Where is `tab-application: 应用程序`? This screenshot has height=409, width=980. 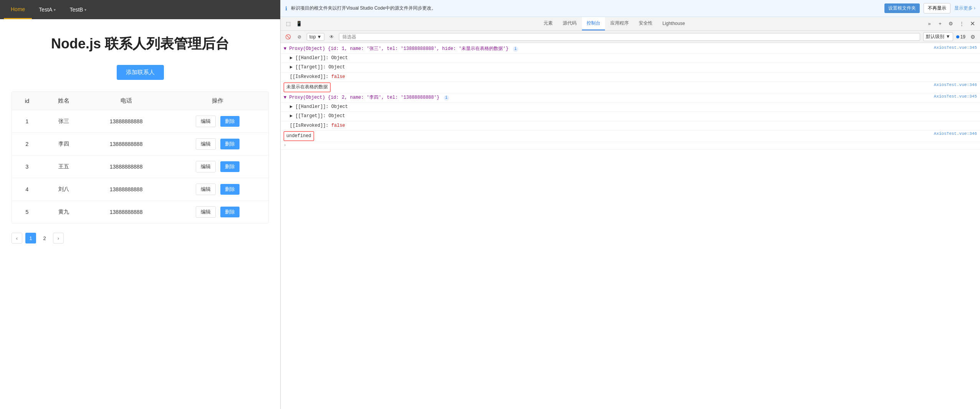 tab-application: 应用程序 is located at coordinates (620, 24).